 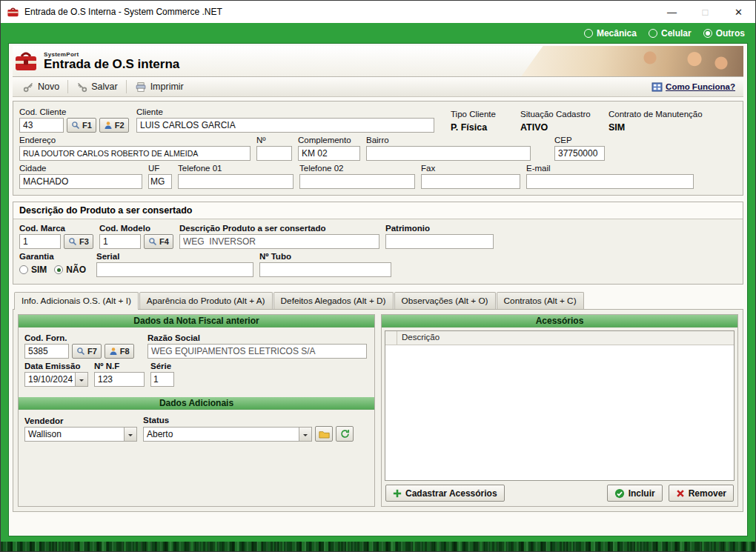 What do you see at coordinates (159, 87) in the screenshot?
I see `imprimir-button: Imprimir` at bounding box center [159, 87].